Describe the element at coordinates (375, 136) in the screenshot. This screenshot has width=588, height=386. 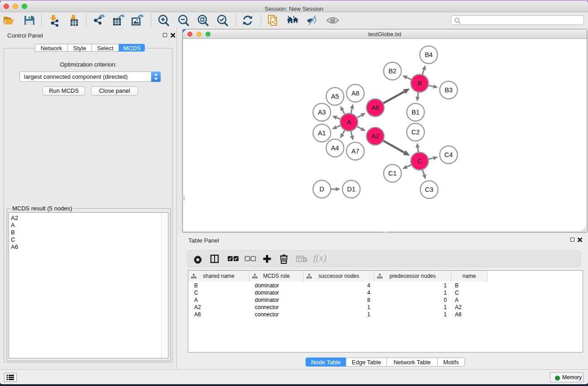
I see `svg-text: A2` at that location.